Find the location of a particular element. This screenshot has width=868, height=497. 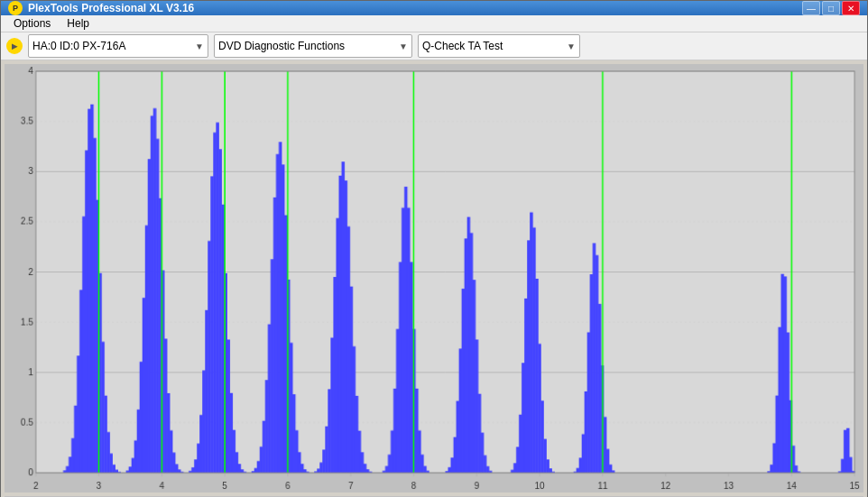

menu-options: Options is located at coordinates (32, 23).